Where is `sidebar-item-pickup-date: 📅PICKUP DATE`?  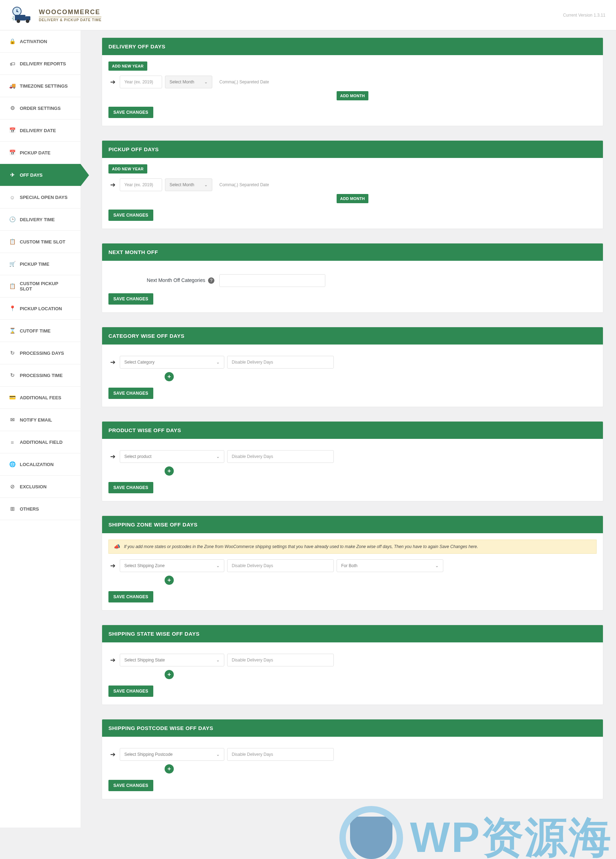
sidebar-item-pickup-date: 📅PICKUP DATE is located at coordinates (40, 153).